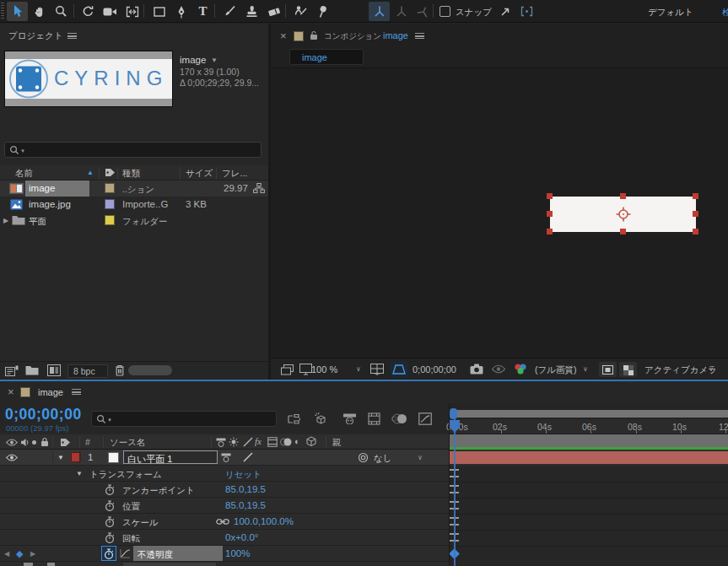 The width and height of the screenshot is (728, 566). Describe the element at coordinates (88, 442) in the screenshot. I see `layer-number-column: #` at that location.